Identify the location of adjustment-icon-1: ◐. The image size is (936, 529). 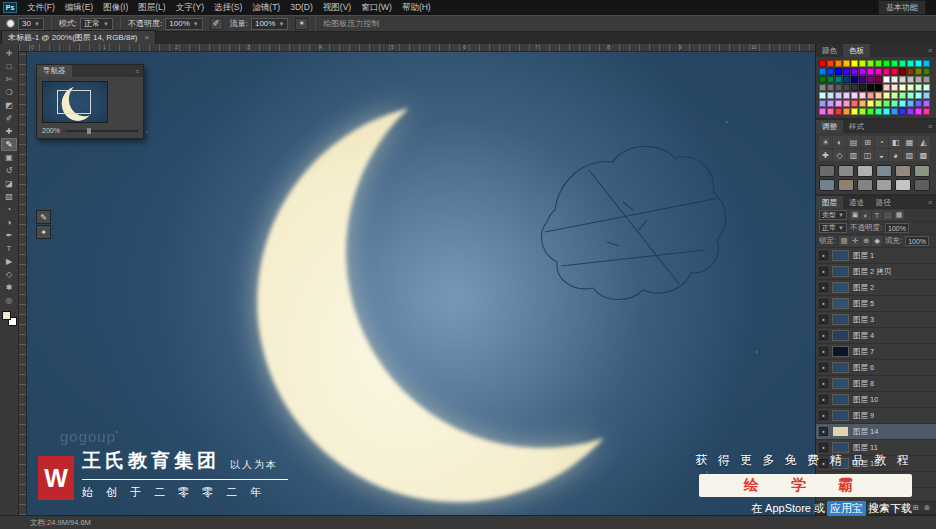
(840, 142).